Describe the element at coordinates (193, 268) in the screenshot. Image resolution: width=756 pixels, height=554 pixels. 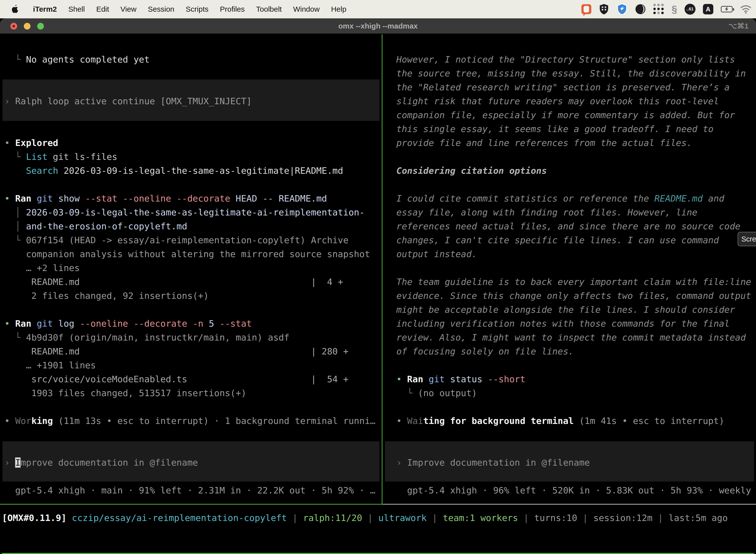
I see `terminal-line: … +2 lines` at that location.